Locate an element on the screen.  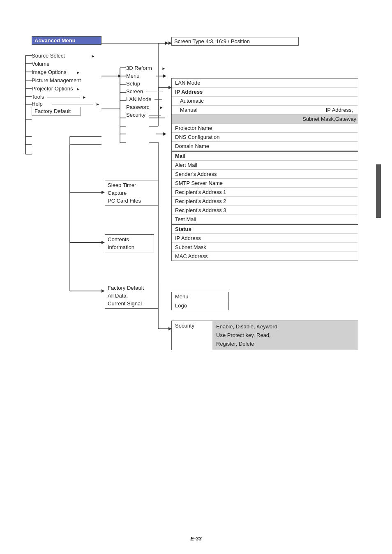
submenu4-current-signal: Current Signal is located at coordinates (131, 303).